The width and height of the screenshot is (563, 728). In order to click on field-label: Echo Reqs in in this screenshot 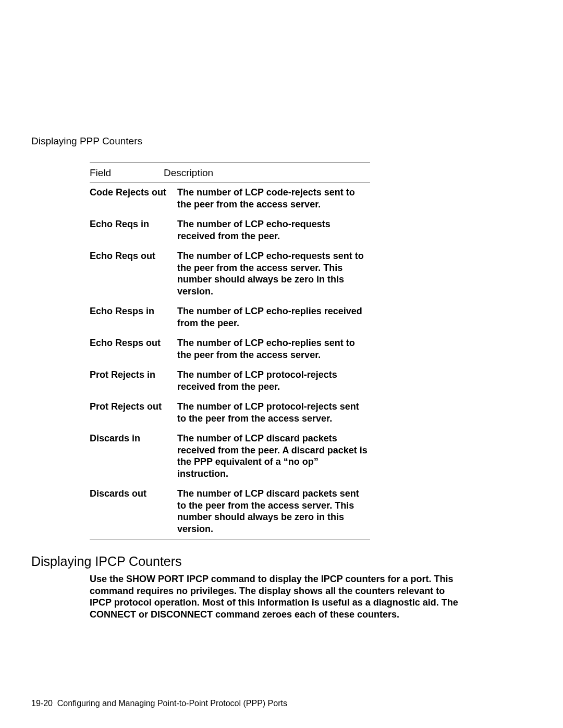, I will do `click(133, 224)`.